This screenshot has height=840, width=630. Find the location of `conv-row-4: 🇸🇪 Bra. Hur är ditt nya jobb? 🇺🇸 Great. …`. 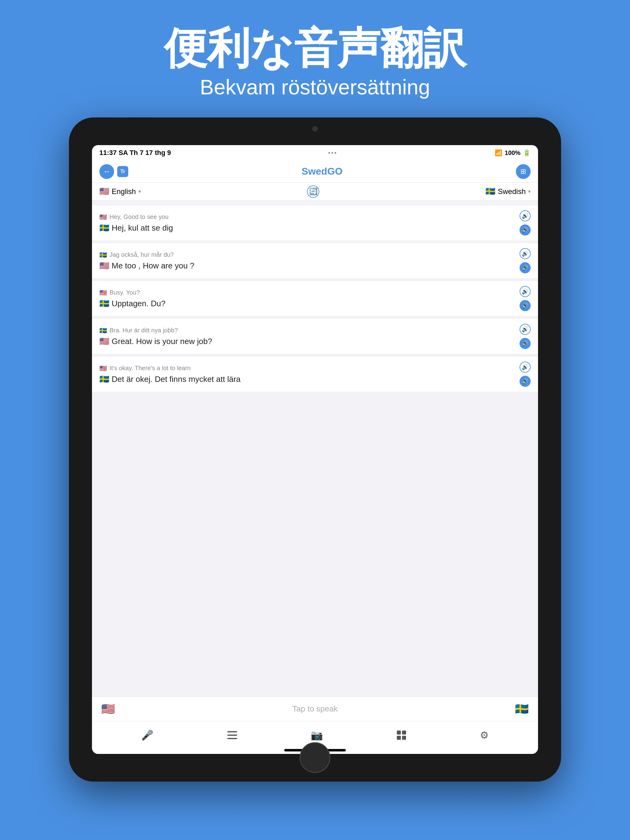

conv-row-4: 🇸🇪 Bra. Hur är ditt nya jobb? 🇺🇸 Great. … is located at coordinates (315, 336).